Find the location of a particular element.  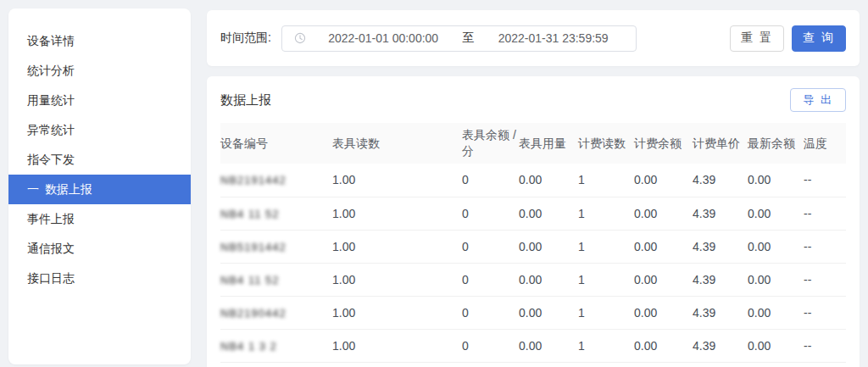

panel-title: 数据上报 is located at coordinates (246, 100).